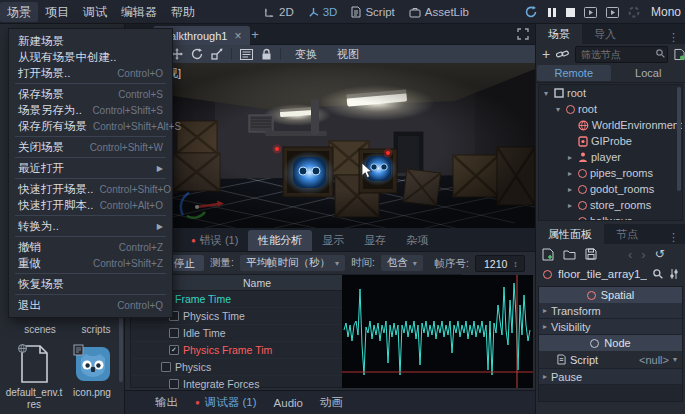  What do you see at coordinates (552, 12) in the screenshot?
I see `pause-button` at bounding box center [552, 12].